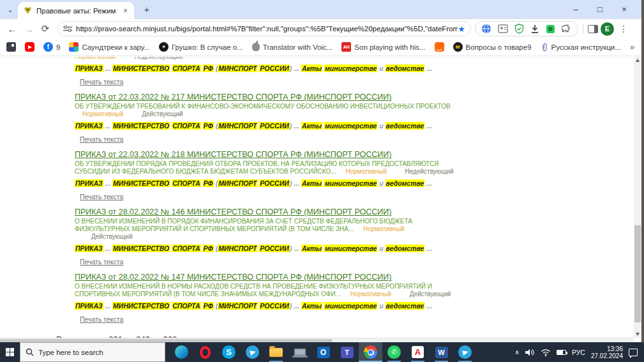  I want to click on taskbar: Type here to search S O T ✆ A W ∧ РУС 13…, so click(322, 352).